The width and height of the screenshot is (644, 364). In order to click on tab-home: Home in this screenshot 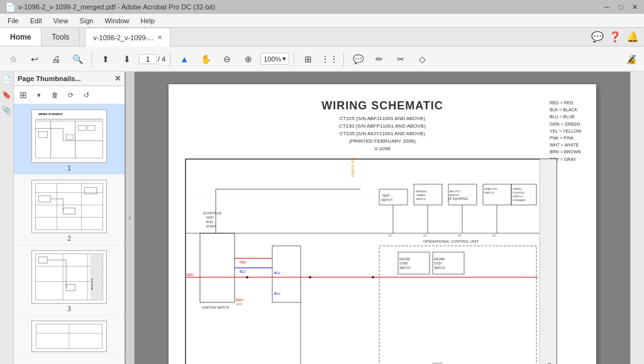, I will do `click(21, 36)`.